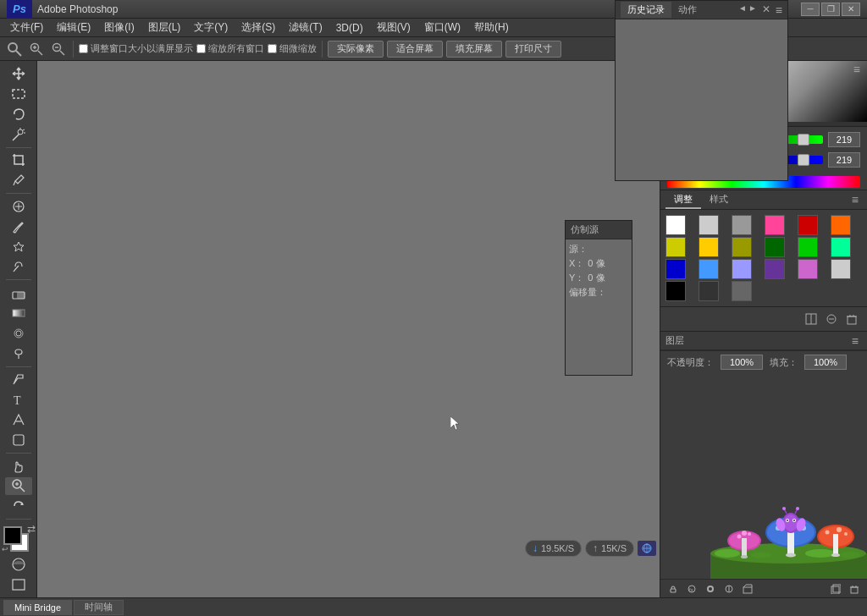 This screenshot has height=616, width=867. Describe the element at coordinates (855, 200) in the screenshot. I see `adjust-panel-menu: ≡` at that location.